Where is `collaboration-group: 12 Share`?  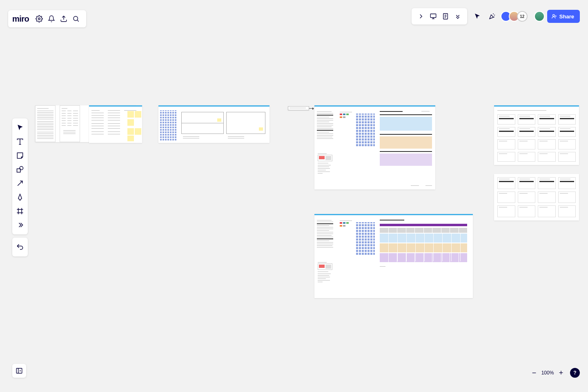
collaboration-group: 12 Share is located at coordinates (526, 16).